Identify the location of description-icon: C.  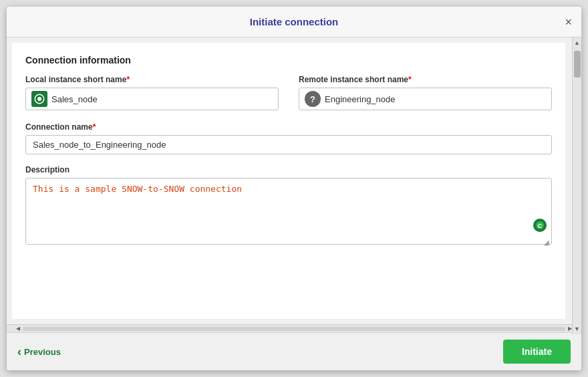
(540, 225).